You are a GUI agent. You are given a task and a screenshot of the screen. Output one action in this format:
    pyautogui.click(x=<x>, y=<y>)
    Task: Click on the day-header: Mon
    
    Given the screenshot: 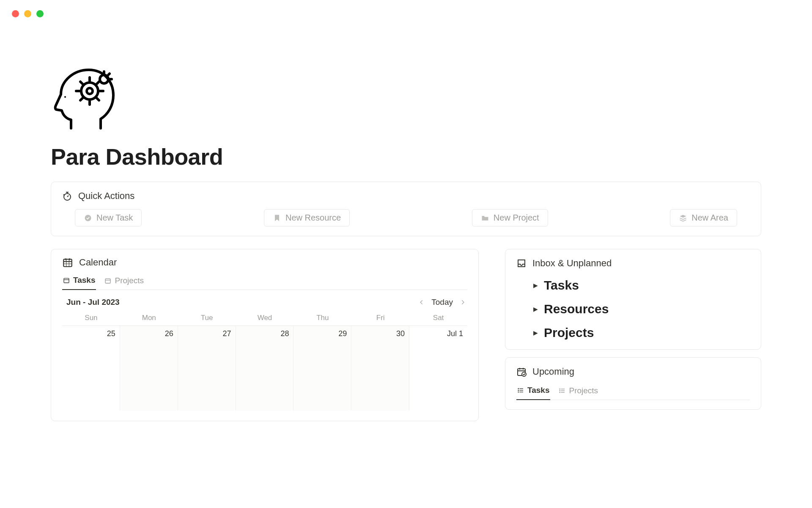 What is the action you would take?
    pyautogui.click(x=149, y=318)
    